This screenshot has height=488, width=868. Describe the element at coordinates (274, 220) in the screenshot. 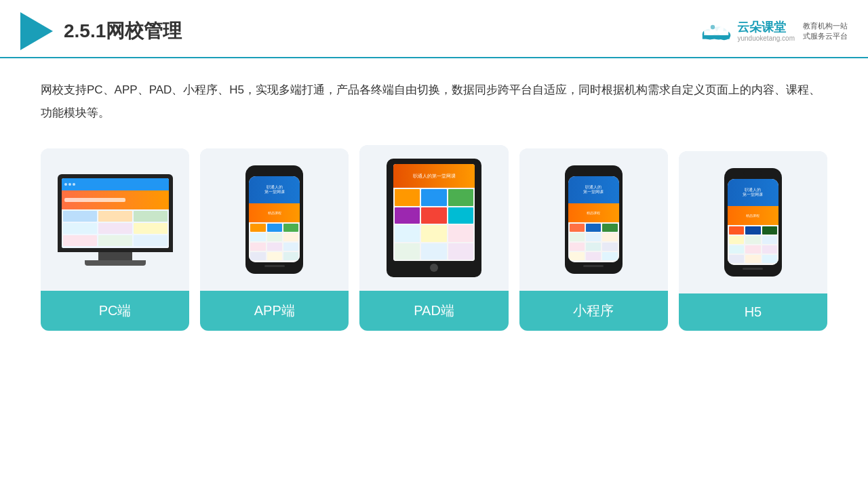

I see `app-phone-icon: 职通人的第一堂网课 精品课程` at that location.